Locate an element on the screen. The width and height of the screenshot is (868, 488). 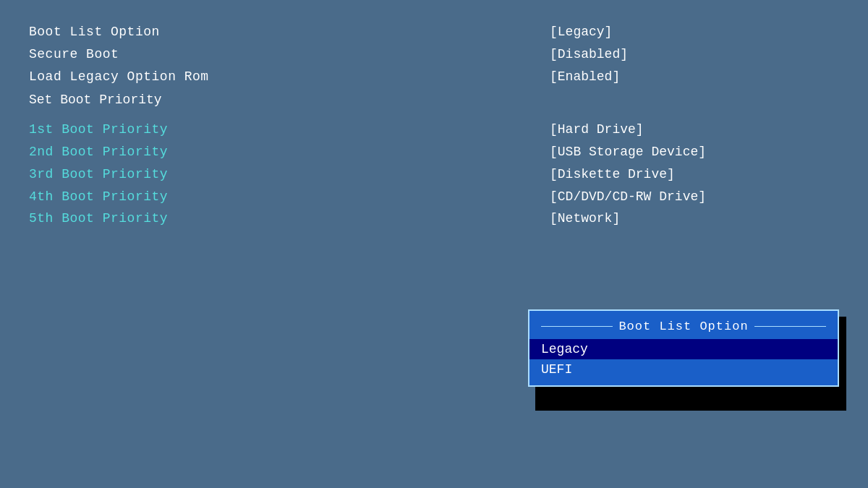
secure-boot-row: Secure Boot [Disabled] is located at coordinates (434, 55).